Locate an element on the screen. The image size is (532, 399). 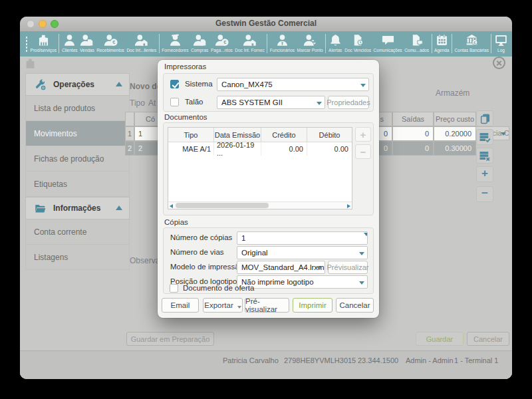
add-document-button: + is located at coordinates (363, 134).